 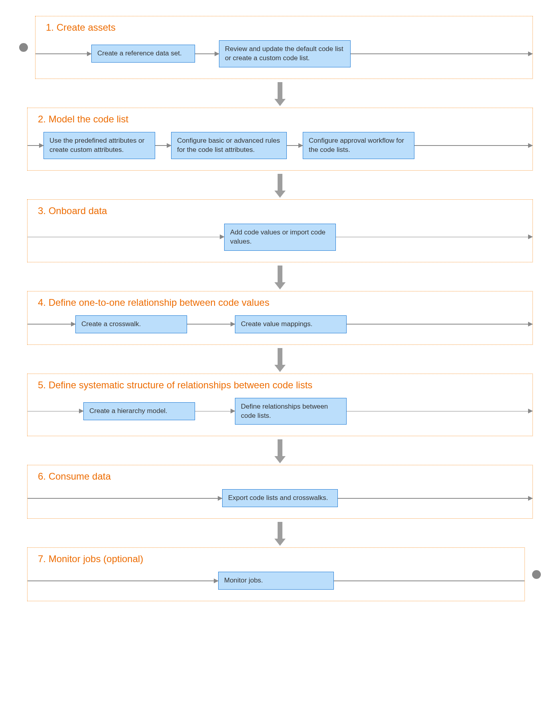 I want to click on step-box: Configure approval workflow for the code…, so click(x=359, y=146).